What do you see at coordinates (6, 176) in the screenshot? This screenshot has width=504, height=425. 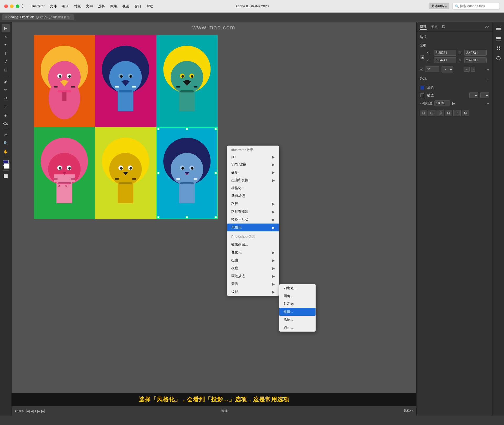 I see `screen-mode-normal: ⬜` at bounding box center [6, 176].